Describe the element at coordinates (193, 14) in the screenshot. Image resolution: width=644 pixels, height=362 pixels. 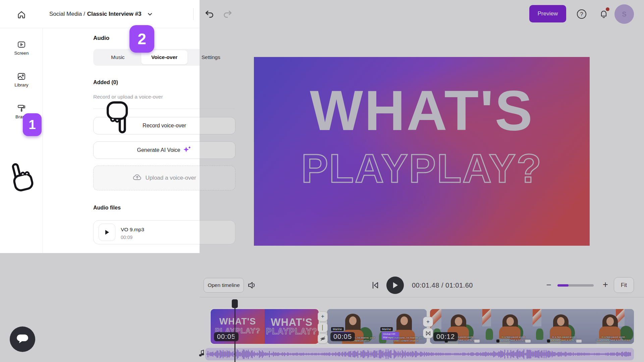
I see `topbar-separator` at that location.